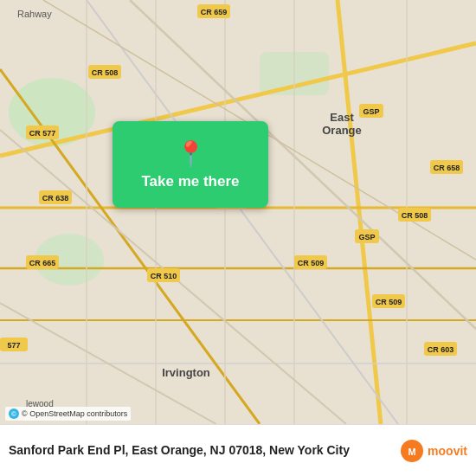  Describe the element at coordinates (412, 451) in the screenshot. I see `moovit-logo-svg: M` at that location.